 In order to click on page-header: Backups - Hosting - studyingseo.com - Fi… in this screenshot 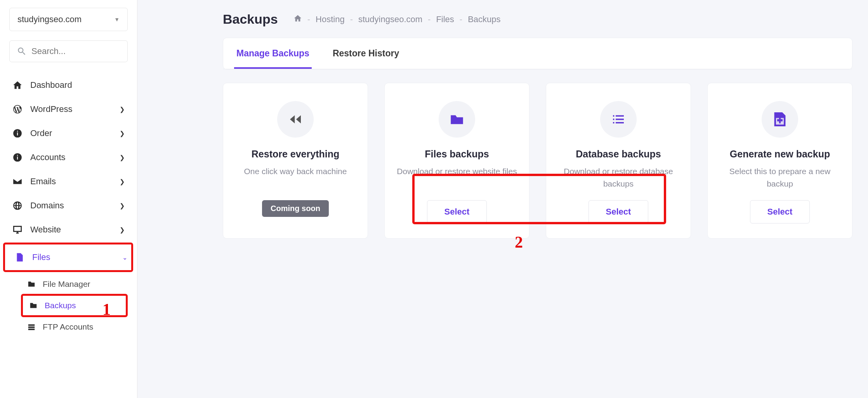, I will do `click(538, 19)`.